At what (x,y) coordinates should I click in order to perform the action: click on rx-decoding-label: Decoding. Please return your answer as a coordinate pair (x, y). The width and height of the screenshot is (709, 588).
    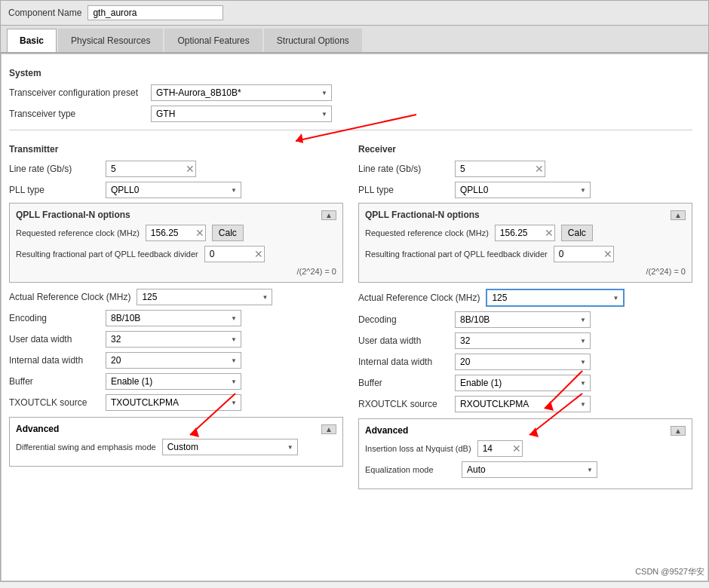
    Looking at the image, I should click on (404, 320).